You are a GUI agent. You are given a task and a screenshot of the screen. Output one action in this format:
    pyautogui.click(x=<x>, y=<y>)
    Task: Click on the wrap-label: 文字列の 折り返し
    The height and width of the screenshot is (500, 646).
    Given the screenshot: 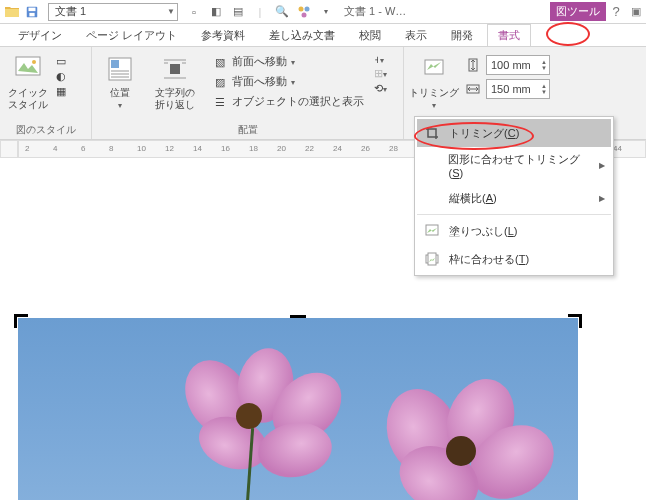 What is the action you would take?
    pyautogui.click(x=175, y=99)
    